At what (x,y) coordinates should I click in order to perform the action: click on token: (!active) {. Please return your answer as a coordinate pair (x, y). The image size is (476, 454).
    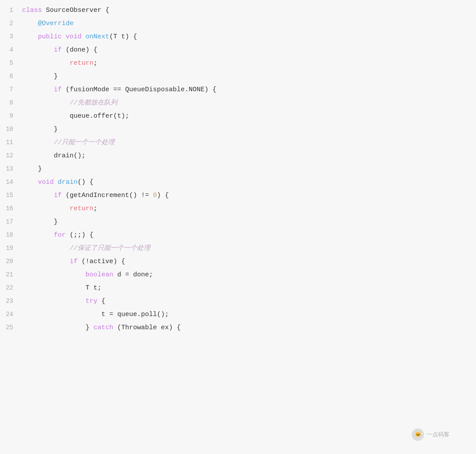
    Looking at the image, I should click on (101, 262).